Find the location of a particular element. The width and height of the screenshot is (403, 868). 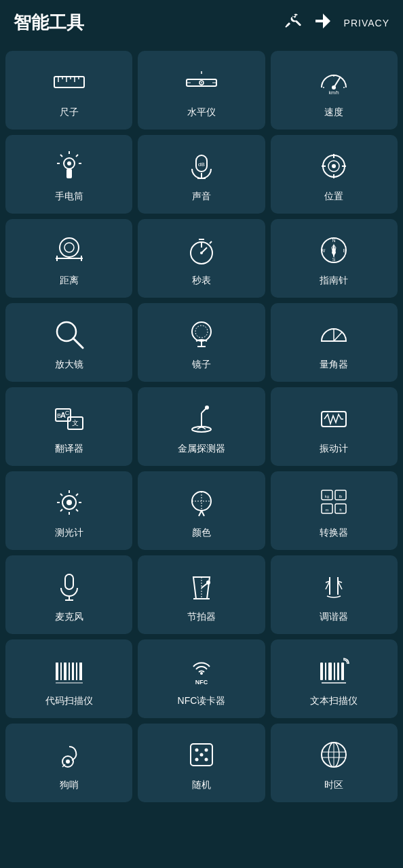

tool-ruler: 尺子 is located at coordinates (69, 90).